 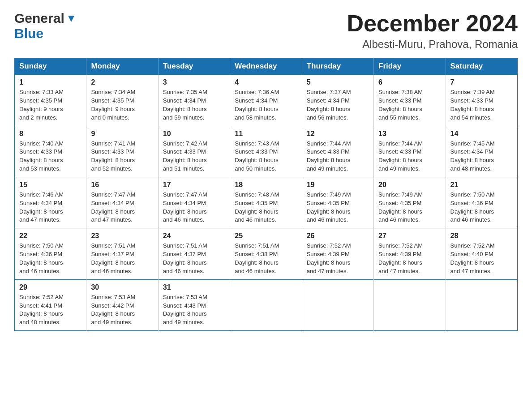 I want to click on day-info: Sunrise: 7:51 AMSunset: 4:38 PMDaylight:…, so click(x=266, y=259).